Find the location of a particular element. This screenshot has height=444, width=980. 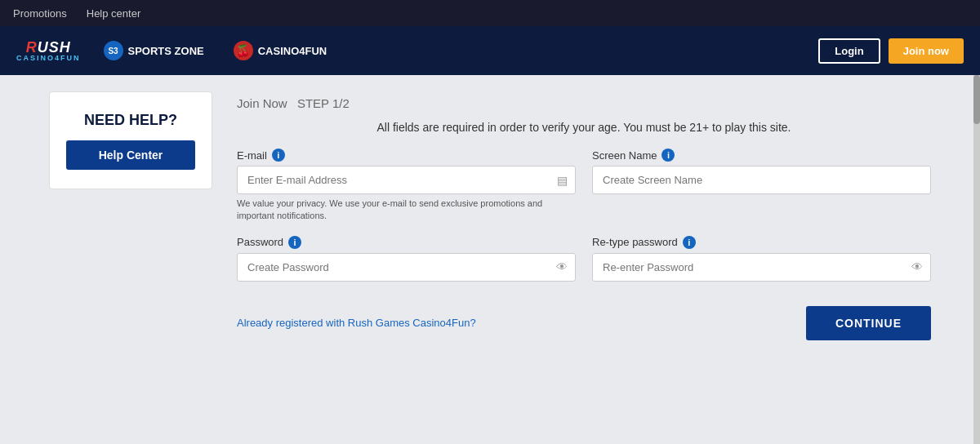

header-left: RUSH CASINO4FUN S3 SPORTS ZONE 🍒 CASINO4… is located at coordinates (175, 51).